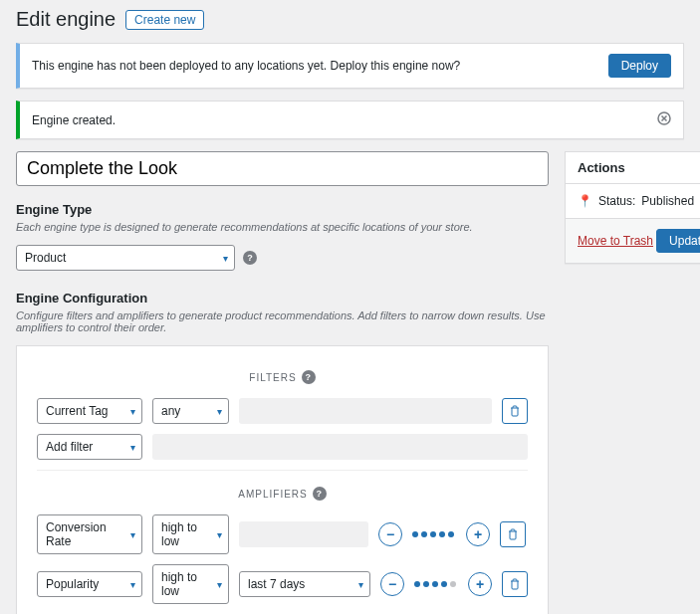  I want to click on pin-icon: 📍, so click(585, 201).